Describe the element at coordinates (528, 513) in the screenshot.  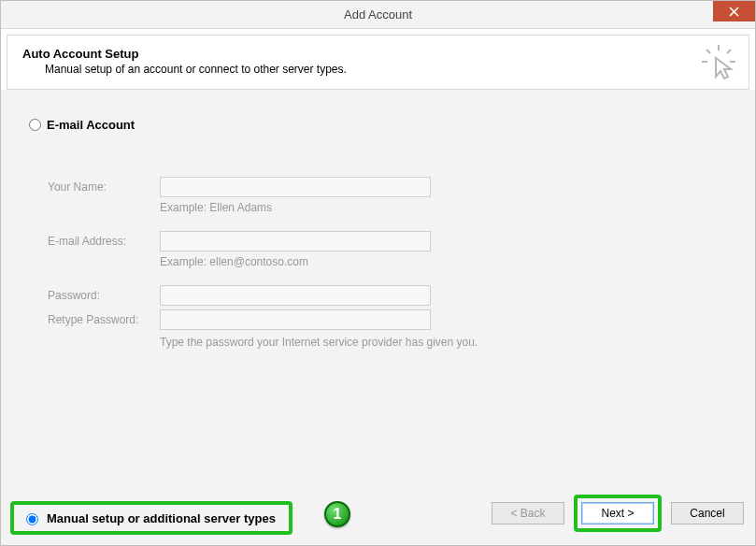
I see `back-button: < Back` at that location.